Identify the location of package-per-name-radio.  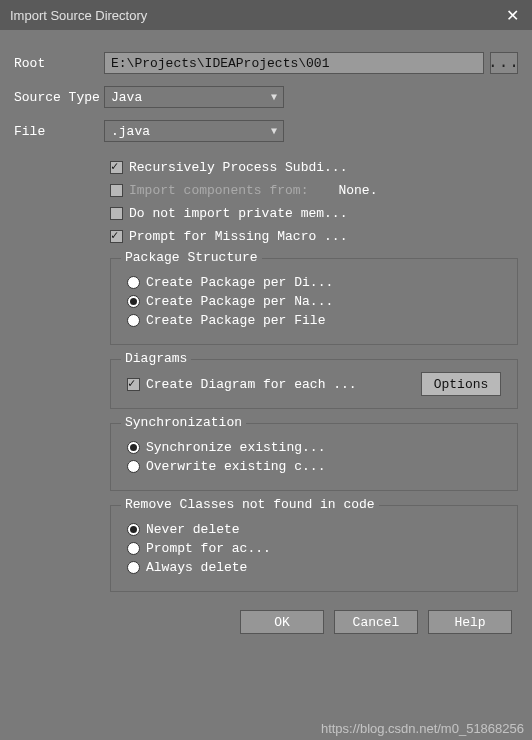
(134, 302).